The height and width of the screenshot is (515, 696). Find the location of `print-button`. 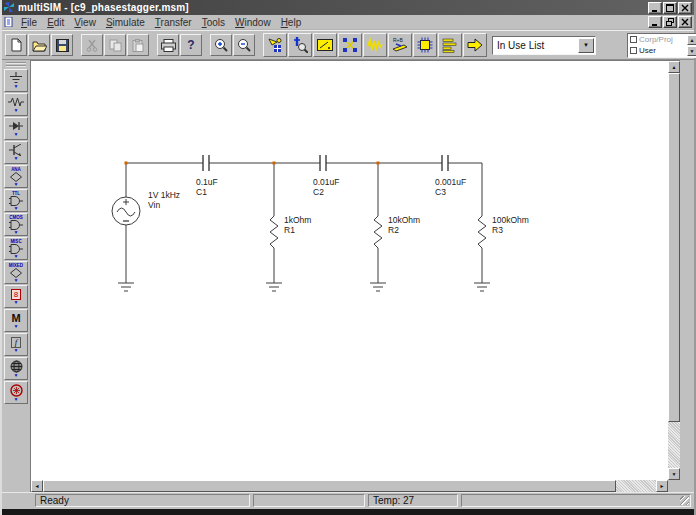

print-button is located at coordinates (168, 45).